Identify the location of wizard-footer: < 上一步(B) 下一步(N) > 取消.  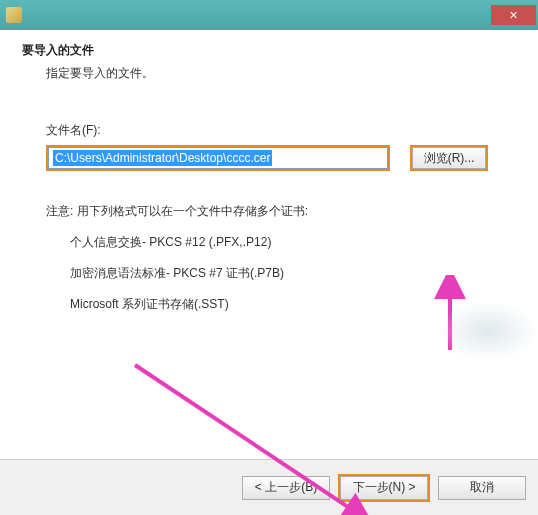
(269, 488).